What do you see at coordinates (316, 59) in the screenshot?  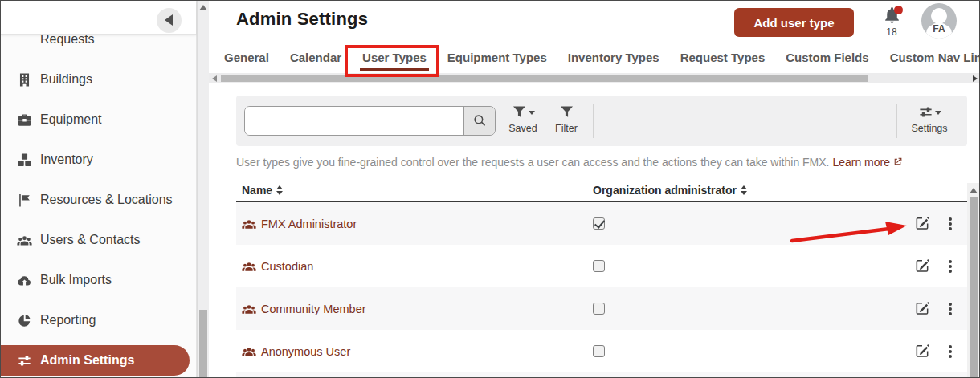 I see `tab: Calendar` at bounding box center [316, 59].